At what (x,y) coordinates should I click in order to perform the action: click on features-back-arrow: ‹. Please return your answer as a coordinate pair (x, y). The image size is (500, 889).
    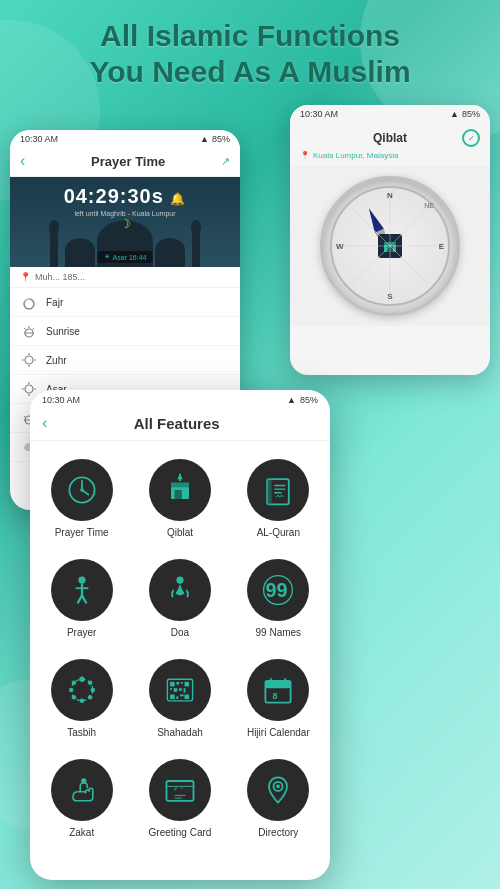
    Looking at the image, I should click on (44, 423).